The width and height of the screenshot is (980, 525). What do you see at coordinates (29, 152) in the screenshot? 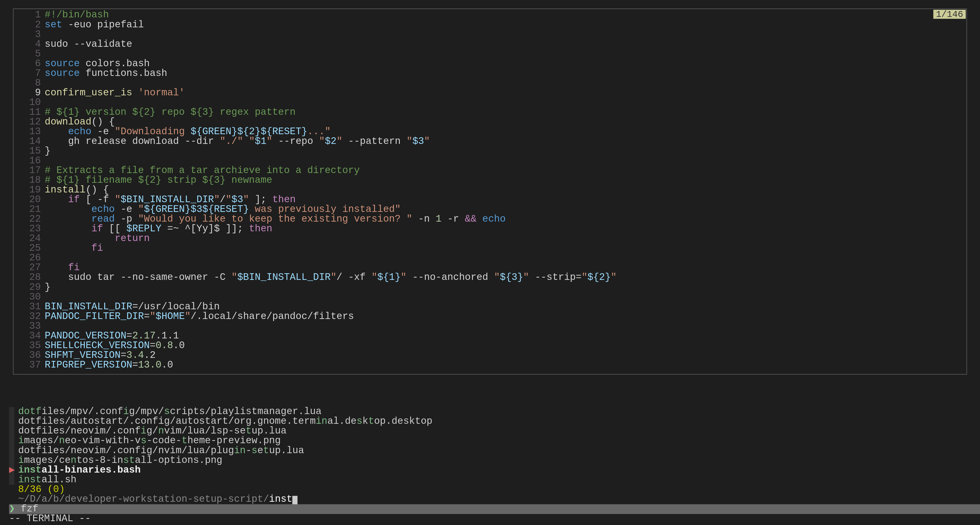
I see `line-number: 15` at bounding box center [29, 152].